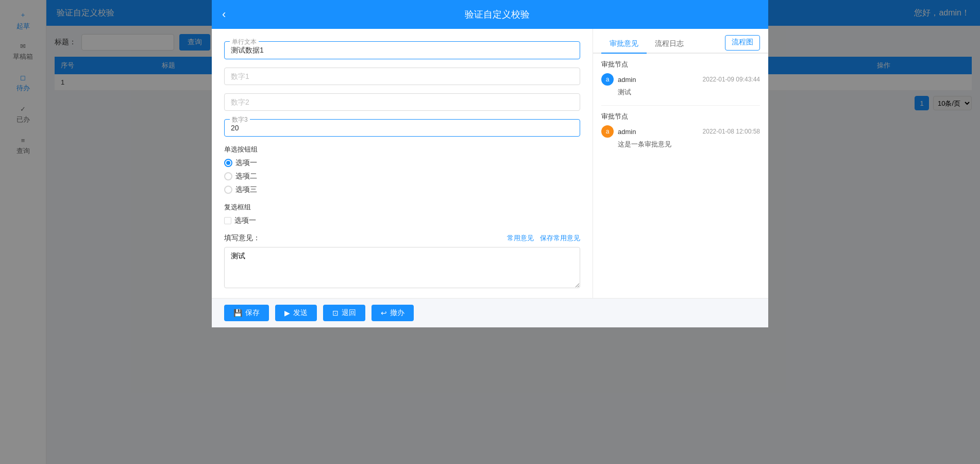 The height and width of the screenshot is (464, 980). Describe the element at coordinates (402, 262) in the screenshot. I see `comment-section: 填写意见： 常用意见 保存常用意见 测试` at that location.